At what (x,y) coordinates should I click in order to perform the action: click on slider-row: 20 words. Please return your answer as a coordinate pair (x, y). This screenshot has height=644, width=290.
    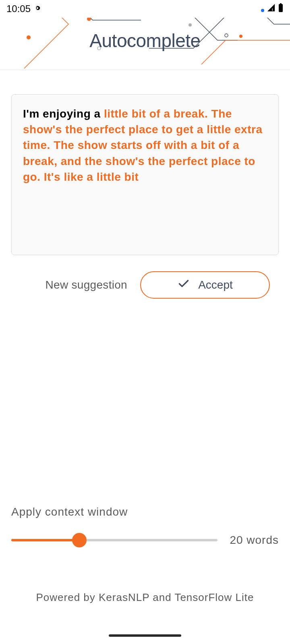
    Looking at the image, I should click on (145, 540).